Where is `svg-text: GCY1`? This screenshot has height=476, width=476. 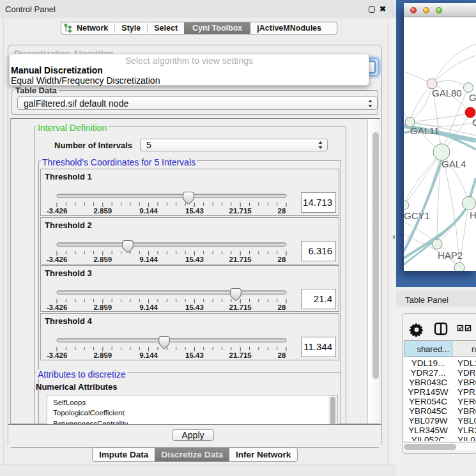 svg-text: GCY1 is located at coordinates (417, 216).